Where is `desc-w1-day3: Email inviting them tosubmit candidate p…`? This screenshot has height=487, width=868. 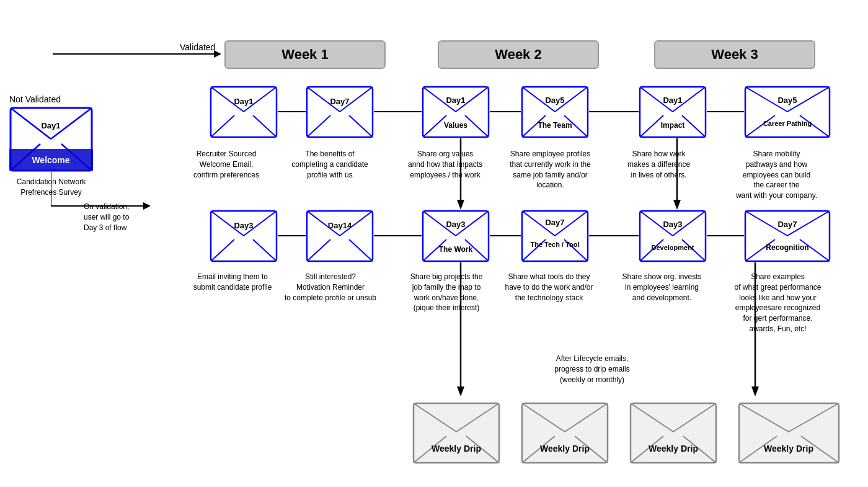 desc-w1-day3: Email inviting them tosubmit candidate p… is located at coordinates (232, 282).